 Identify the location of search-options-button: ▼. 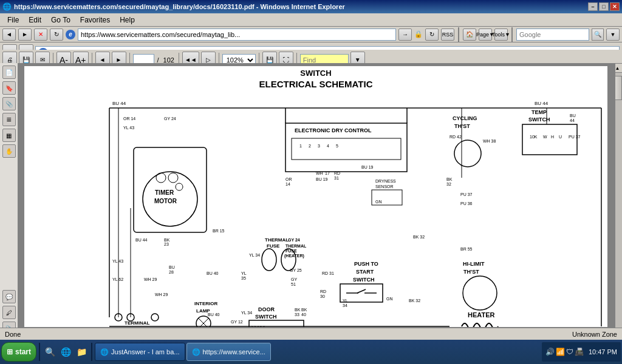
(613, 35).